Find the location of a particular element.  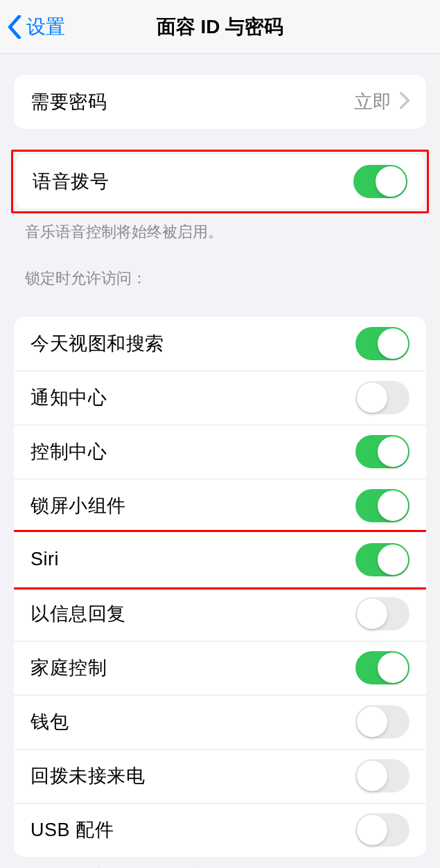

locked-label-控制中心: 控制中心 is located at coordinates (69, 452).